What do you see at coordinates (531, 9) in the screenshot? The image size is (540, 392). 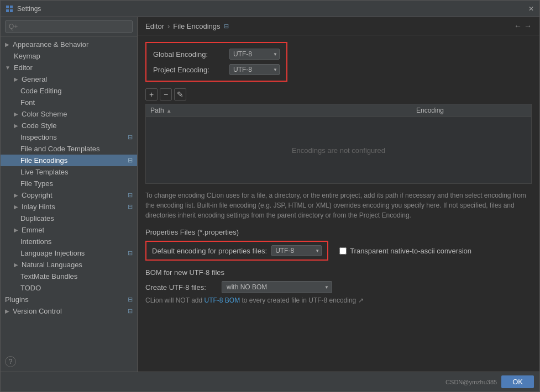 I see `close-button: ✕` at bounding box center [531, 9].